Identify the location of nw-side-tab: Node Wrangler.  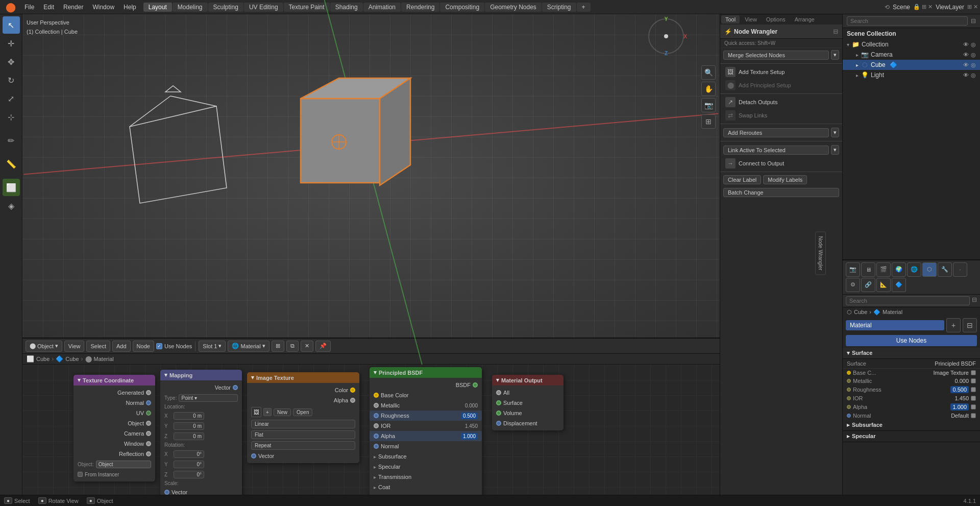
(821, 253).